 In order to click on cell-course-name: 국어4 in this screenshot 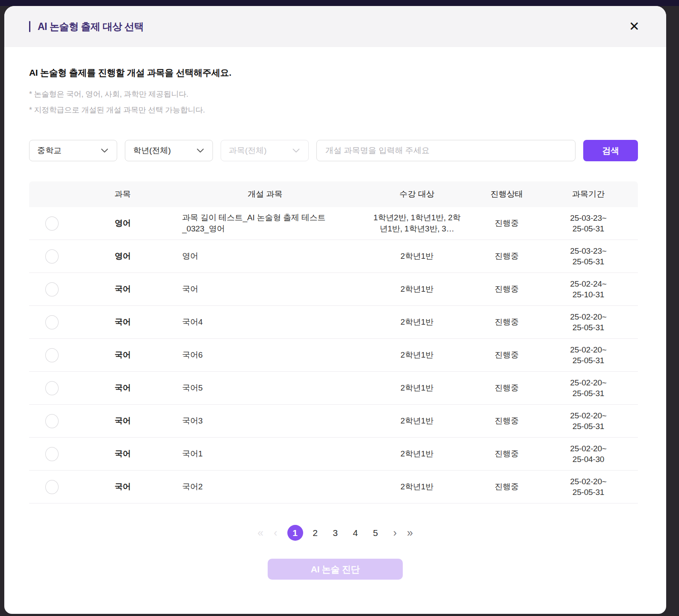, I will do `click(265, 322)`.